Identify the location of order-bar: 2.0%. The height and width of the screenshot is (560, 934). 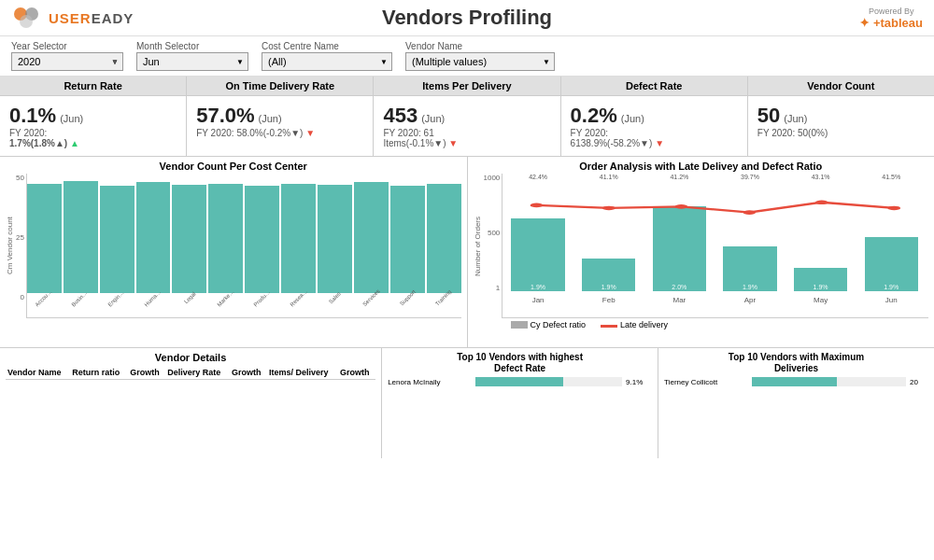
(680, 248).